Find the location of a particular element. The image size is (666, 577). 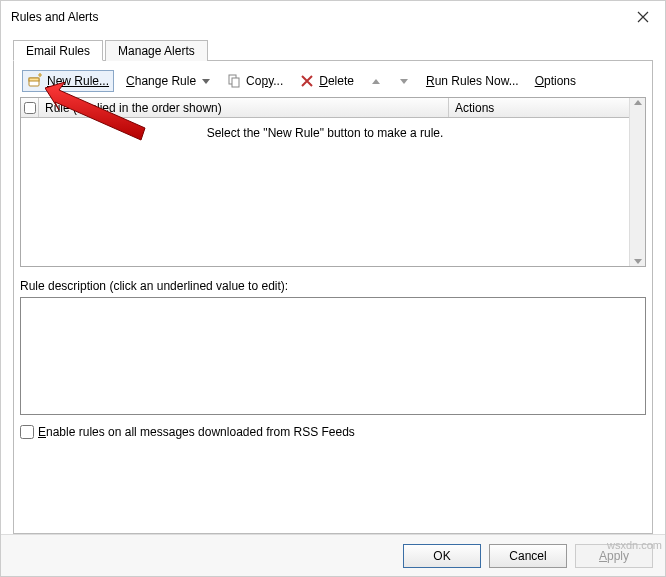

copy-label: Copy... is located at coordinates (264, 81).